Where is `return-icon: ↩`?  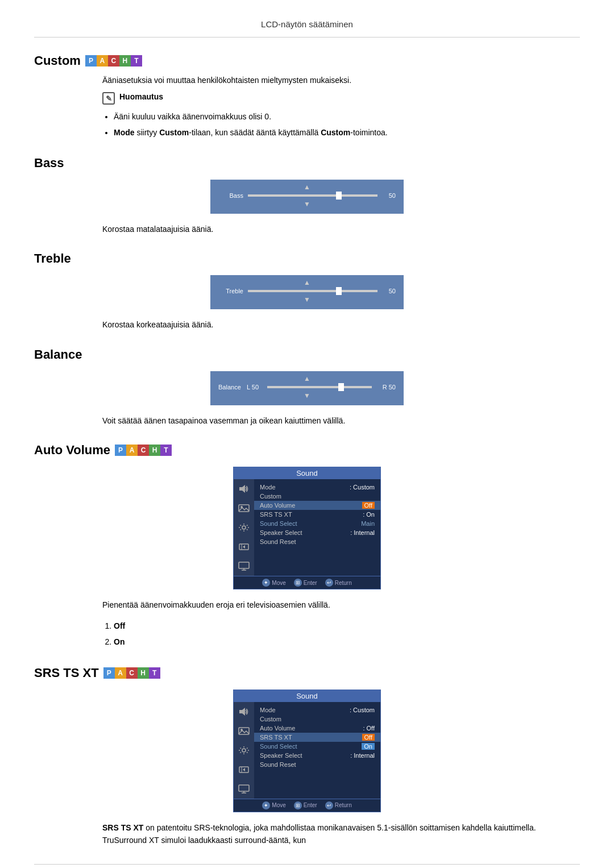 return-icon: ↩ is located at coordinates (329, 583).